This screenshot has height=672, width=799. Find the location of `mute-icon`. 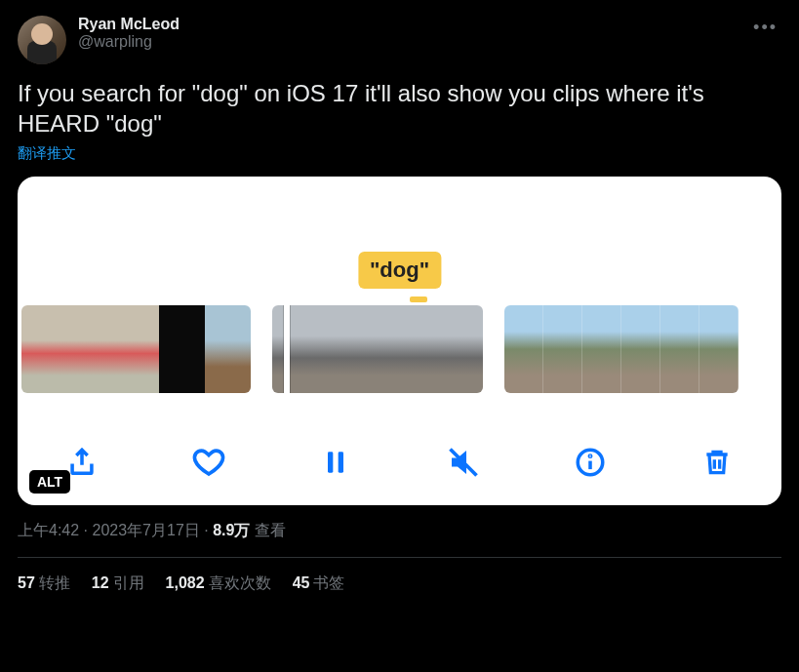

mute-icon is located at coordinates (463, 462).